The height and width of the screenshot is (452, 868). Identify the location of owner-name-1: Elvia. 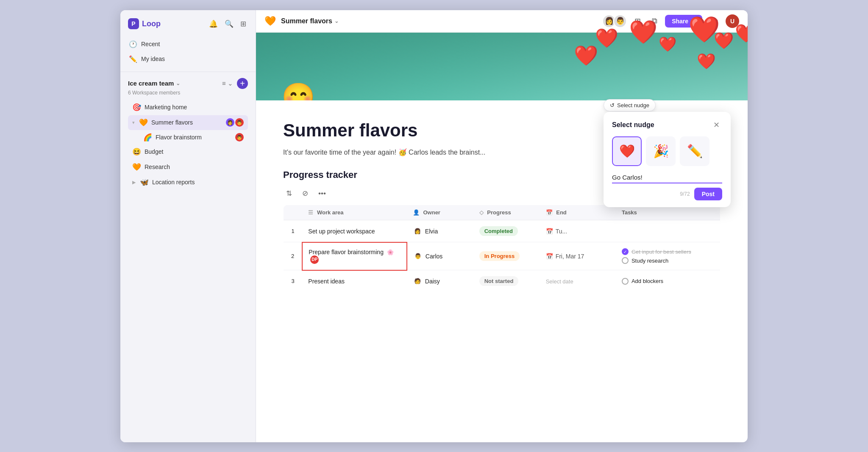
(431, 231).